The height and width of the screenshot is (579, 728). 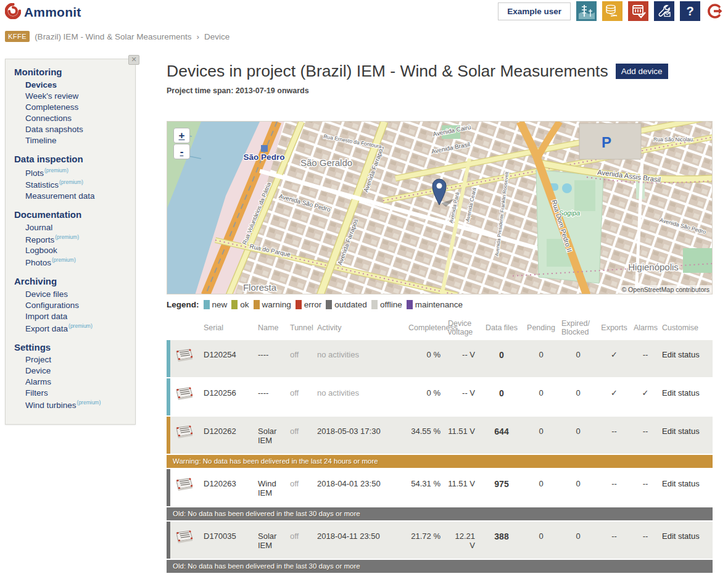 What do you see at coordinates (72, 328) in the screenshot?
I see `sidebar-item-export-data: Export data(premium)` at bounding box center [72, 328].